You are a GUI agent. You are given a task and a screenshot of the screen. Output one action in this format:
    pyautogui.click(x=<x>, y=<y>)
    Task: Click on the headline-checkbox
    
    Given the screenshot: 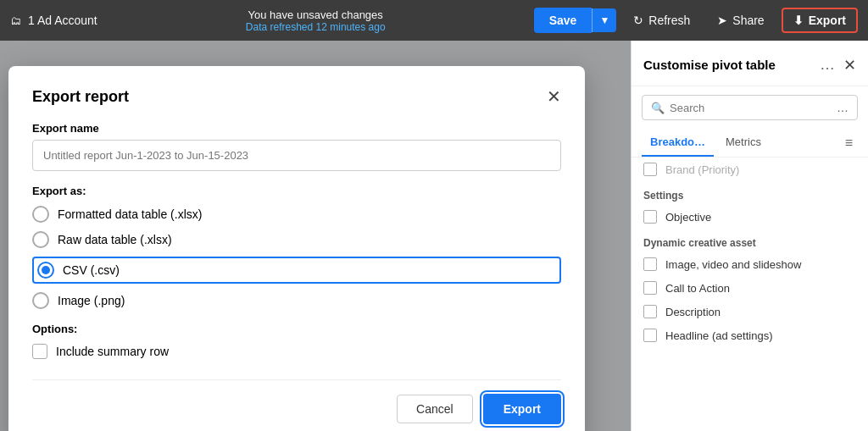 What is the action you would take?
    pyautogui.click(x=650, y=335)
    